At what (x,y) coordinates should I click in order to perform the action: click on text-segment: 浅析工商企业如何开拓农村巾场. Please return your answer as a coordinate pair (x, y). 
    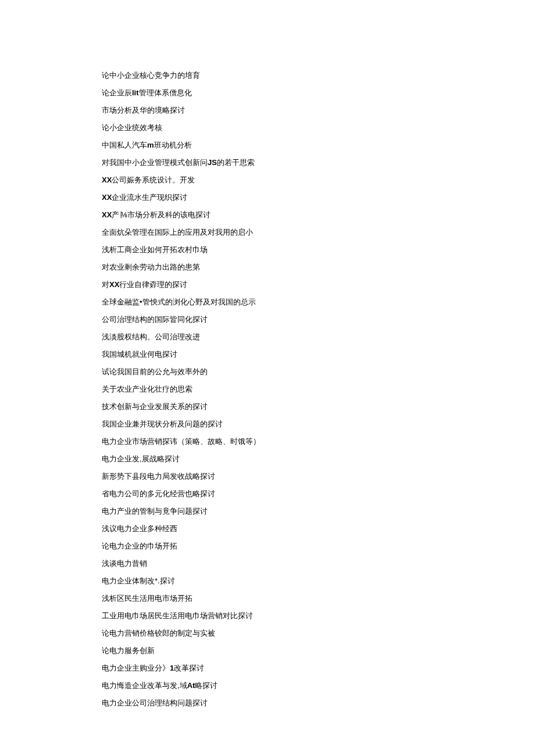
    Looking at the image, I should click on (155, 250).